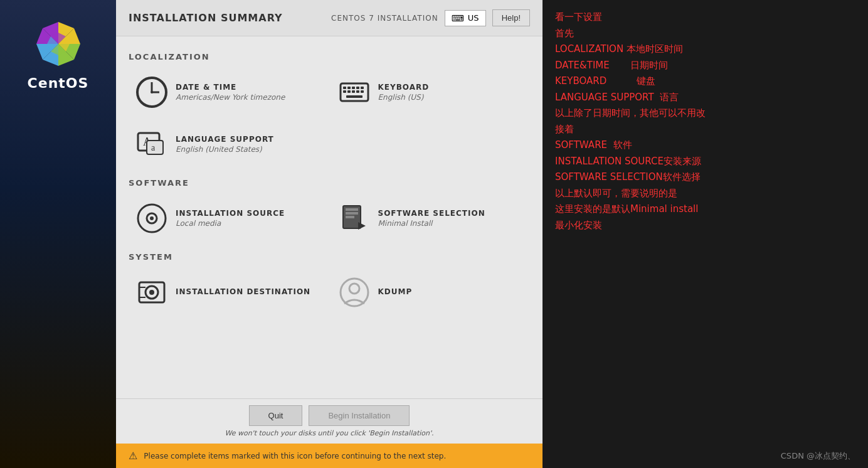  Describe the element at coordinates (430, 18) in the screenshot. I see `header-right: CENTOS 7 INSTALLATION ⌨ US Help!` at that location.